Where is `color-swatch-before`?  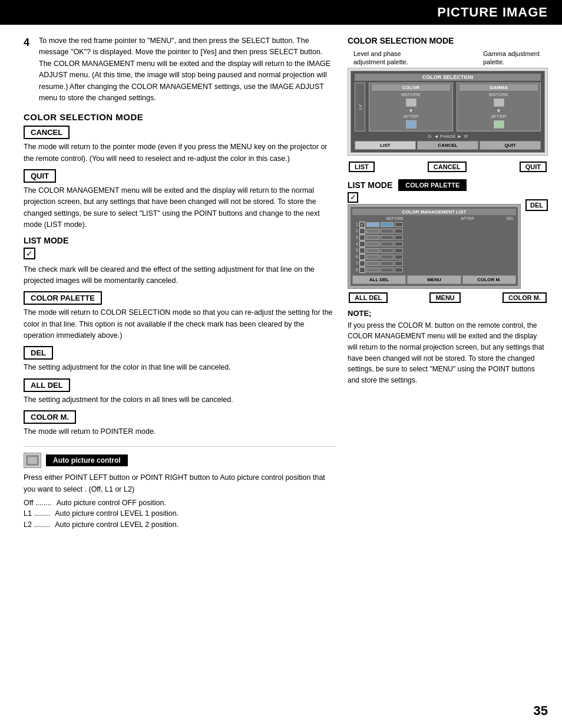
color-swatch-before is located at coordinates (411, 103).